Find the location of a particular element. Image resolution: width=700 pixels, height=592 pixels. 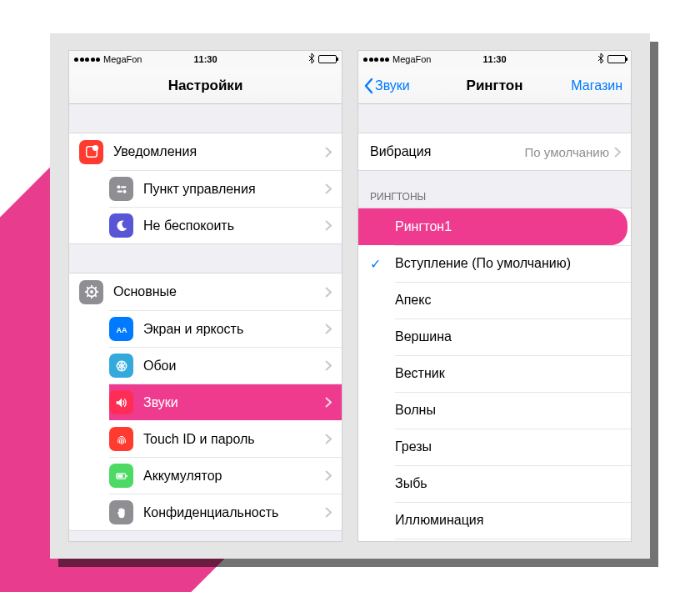

nav-bar: Звуки Рингтон Магазин is located at coordinates (495, 86).